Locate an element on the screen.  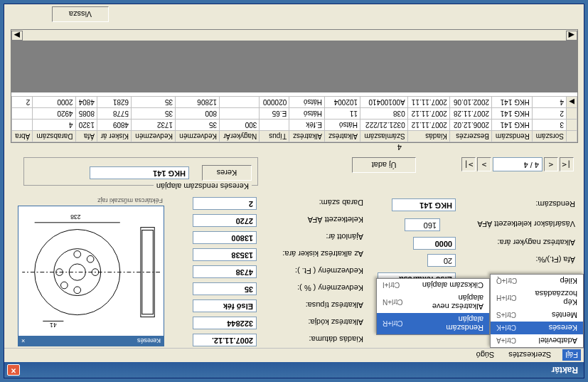
cell: 2002.10.06 is located at coordinates (471, 102).